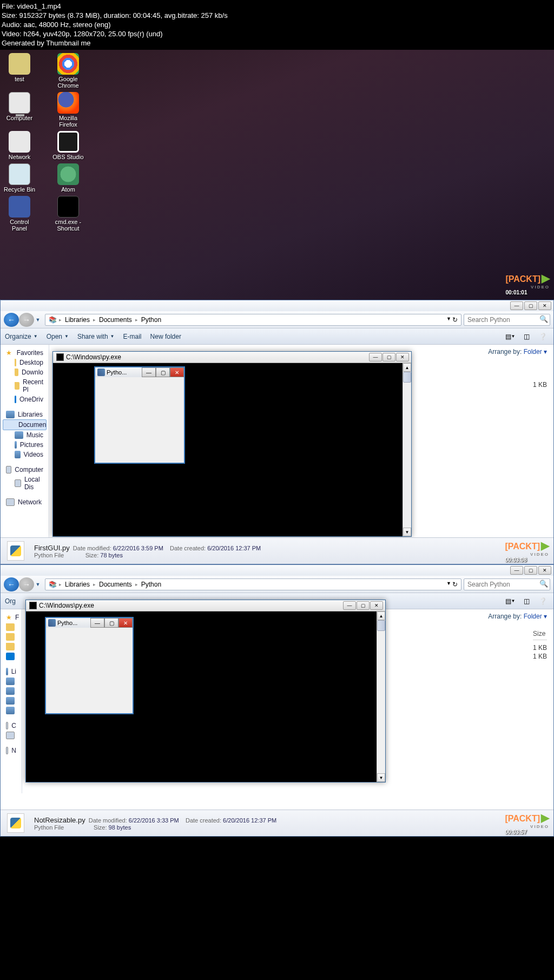 The image size is (554, 980). What do you see at coordinates (25, 470) in the screenshot?
I see `sidebar-computer: Computer` at bounding box center [25, 470].